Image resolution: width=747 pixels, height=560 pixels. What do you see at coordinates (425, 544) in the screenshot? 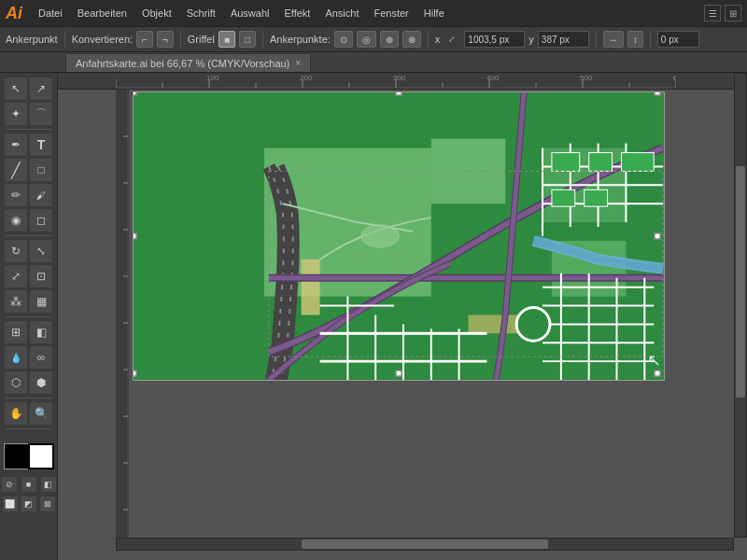
I see `h-scrollbar` at bounding box center [425, 544].